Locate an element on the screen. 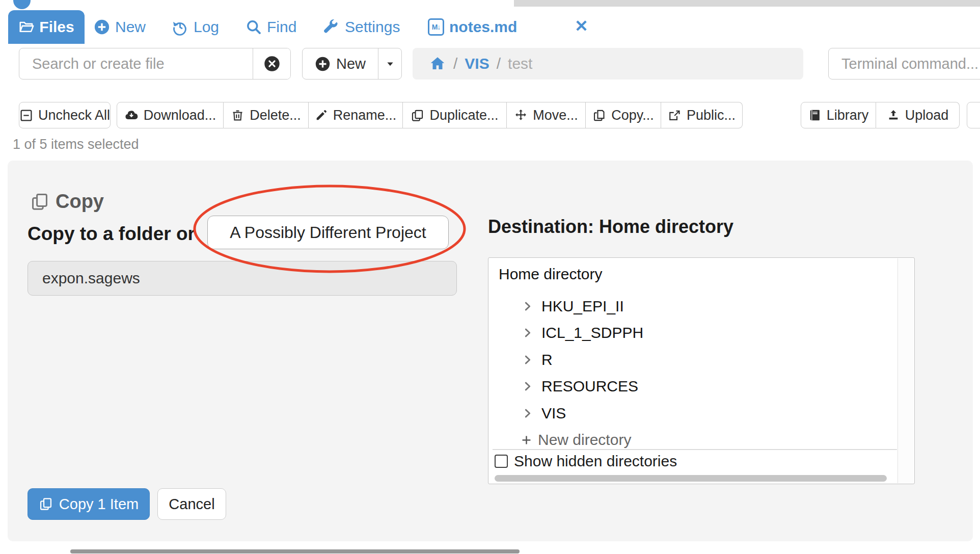  rename-label: Rename... is located at coordinates (365, 115).